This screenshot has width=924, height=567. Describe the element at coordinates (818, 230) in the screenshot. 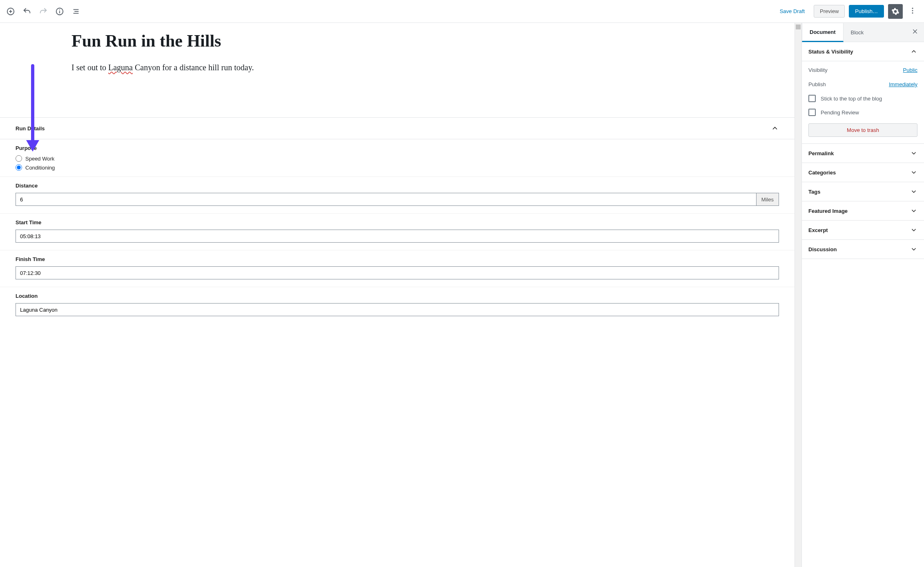

I see `panel-title-excerpt: Excerpt` at that location.